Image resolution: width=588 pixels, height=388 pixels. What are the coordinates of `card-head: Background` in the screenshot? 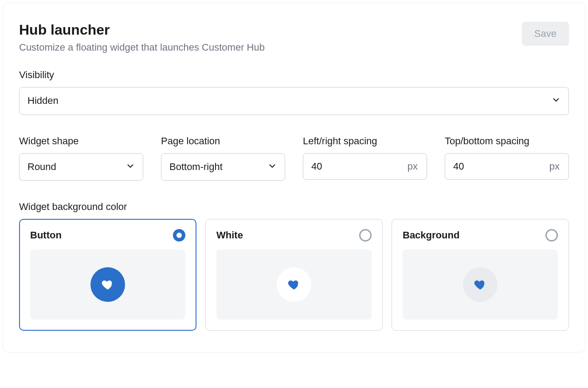 It's located at (480, 235).